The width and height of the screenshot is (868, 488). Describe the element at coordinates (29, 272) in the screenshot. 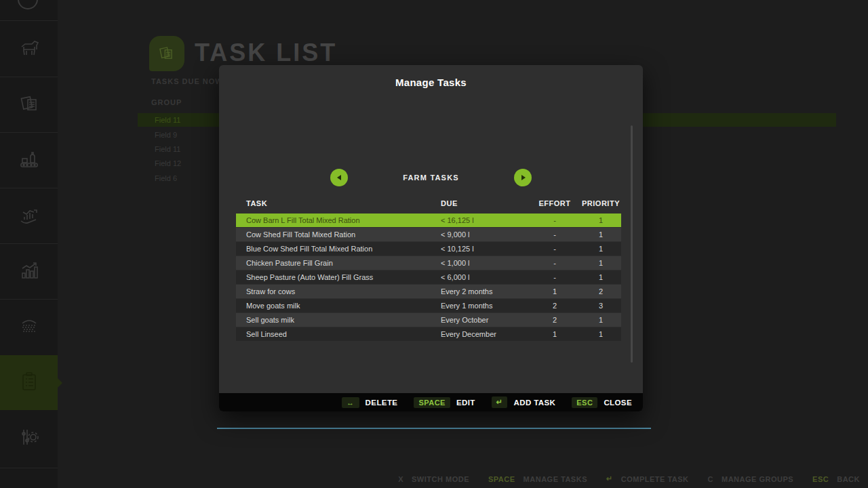

I see `bar-chart-icon` at that location.